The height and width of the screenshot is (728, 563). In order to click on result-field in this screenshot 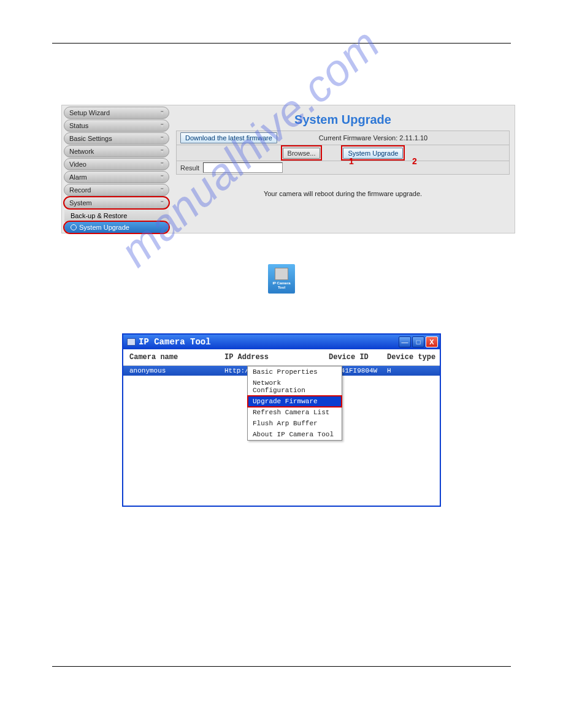, I will do `click(243, 168)`.